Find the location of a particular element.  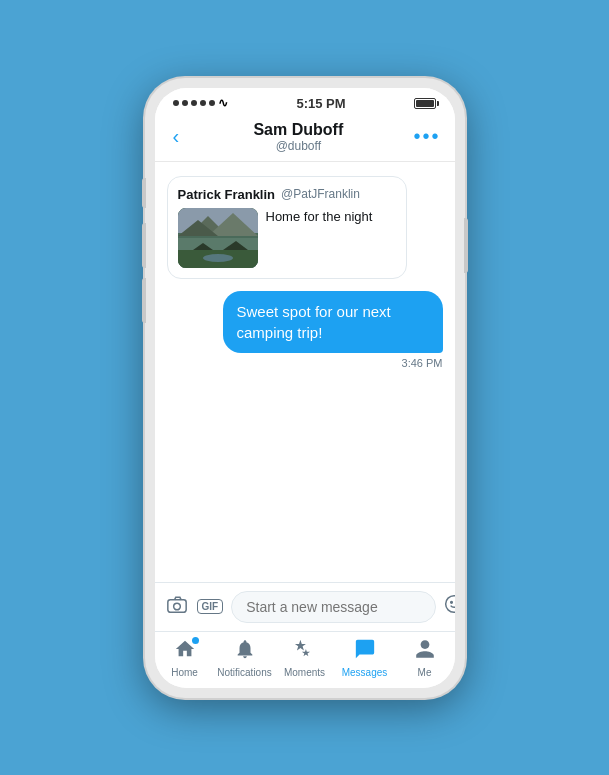

battery-icon is located at coordinates (425, 104).